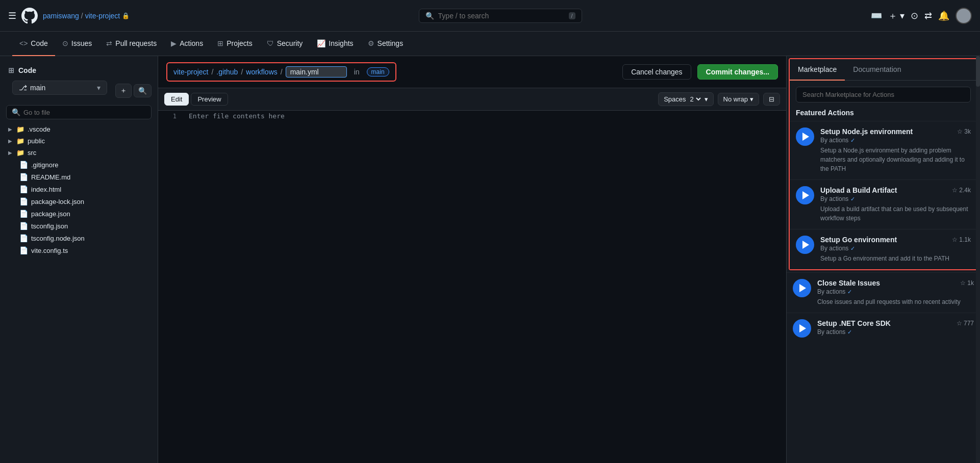 The image size is (980, 463). What do you see at coordinates (896, 283) in the screenshot?
I see `action-name-row: Close Stale Issues ☆ 1k` at bounding box center [896, 283].